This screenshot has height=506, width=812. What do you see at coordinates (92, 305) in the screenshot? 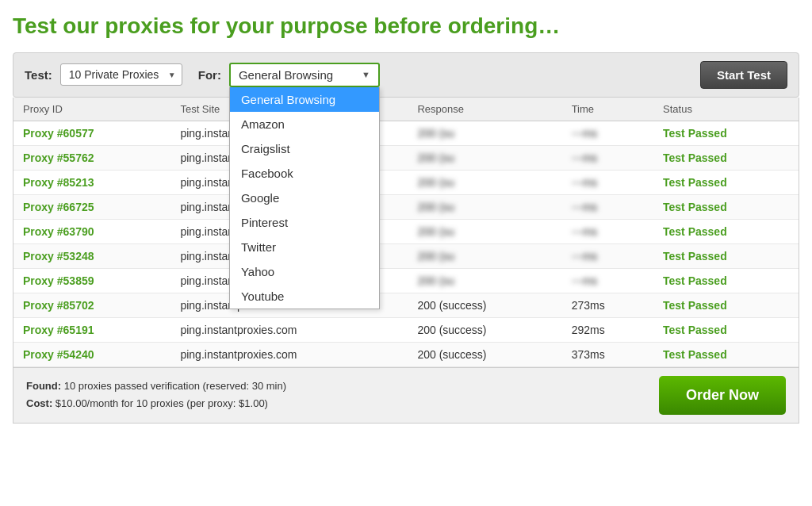
I see `cell-proxy-id: Proxy #85702` at bounding box center [92, 305].